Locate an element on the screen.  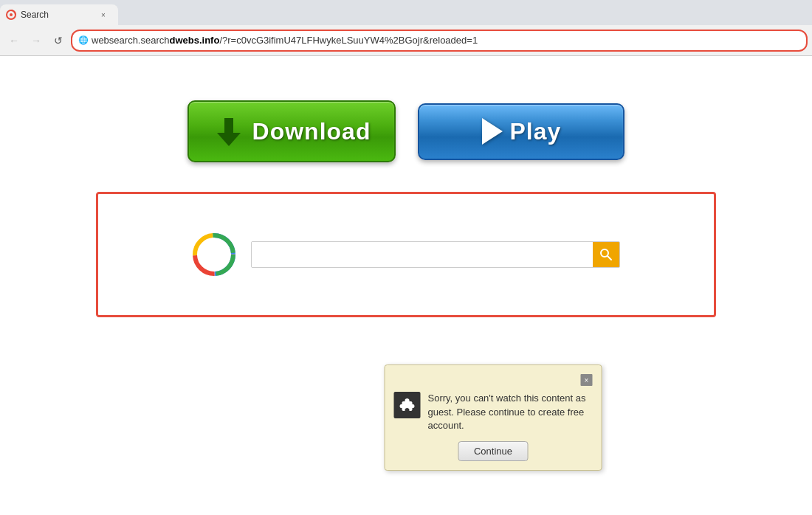
popup-footer: Continue is located at coordinates (493, 452).